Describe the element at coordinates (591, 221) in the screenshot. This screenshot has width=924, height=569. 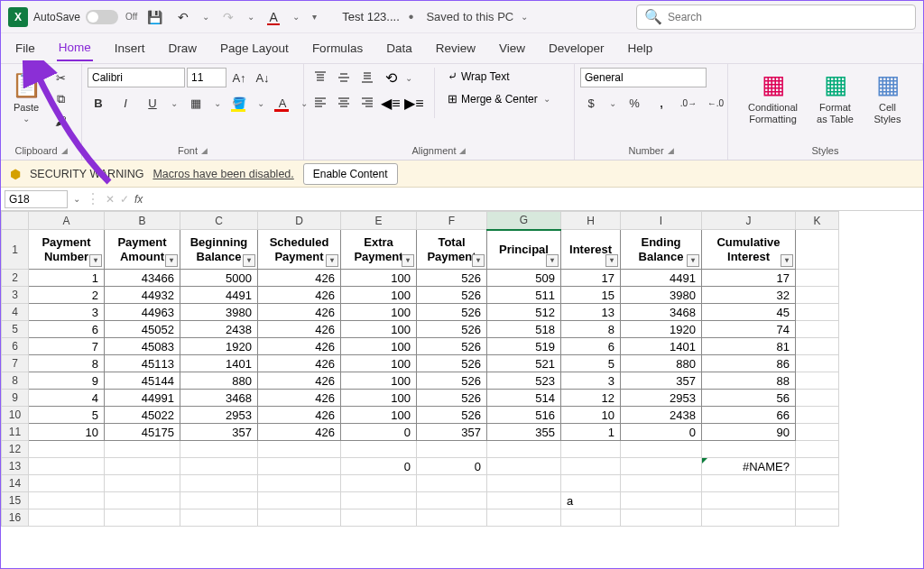
I see `column-header-H: H` at that location.